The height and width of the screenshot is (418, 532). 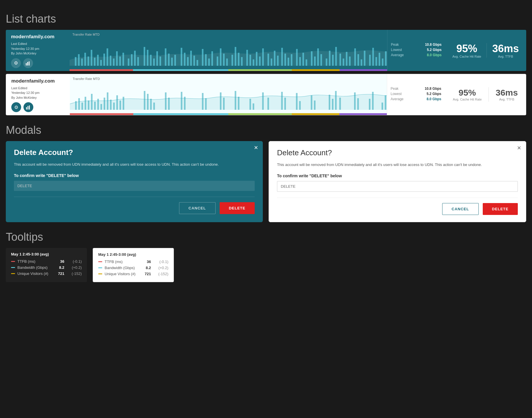 I want to click on tooltip-row-uv-dark: Unique Visitors (#) 721 (-152), so click(x=46, y=273).